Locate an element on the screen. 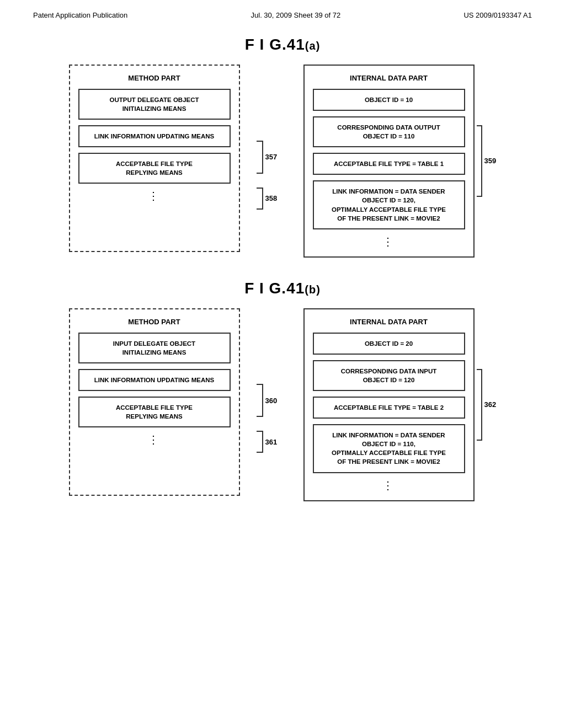 The height and width of the screenshot is (728, 565). method-part-b: METHOD PART INPUT DELEGATE OBJECTINITIAL… is located at coordinates (154, 402).